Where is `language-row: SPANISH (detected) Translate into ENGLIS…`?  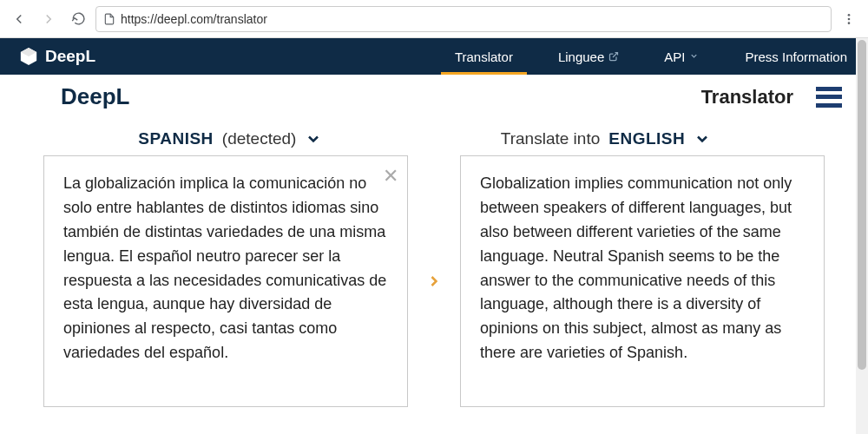 language-row: SPANISH (detected) Translate into ENGLIS… is located at coordinates (434, 135).